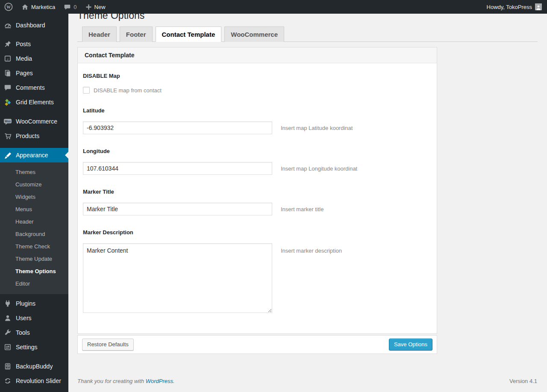 The image size is (547, 392). What do you see at coordinates (112, 381) in the screenshot?
I see `thanks-prefix: Thank you for creating with` at bounding box center [112, 381].